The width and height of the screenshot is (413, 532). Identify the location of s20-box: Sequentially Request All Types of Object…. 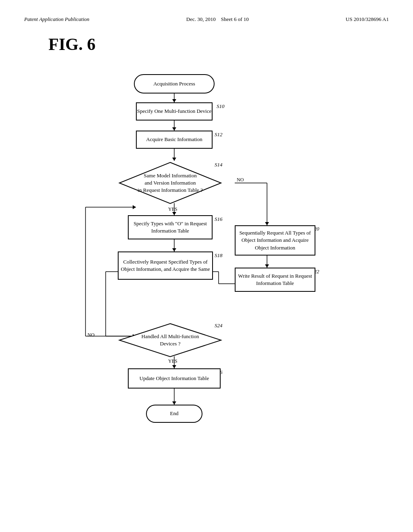
(275, 240).